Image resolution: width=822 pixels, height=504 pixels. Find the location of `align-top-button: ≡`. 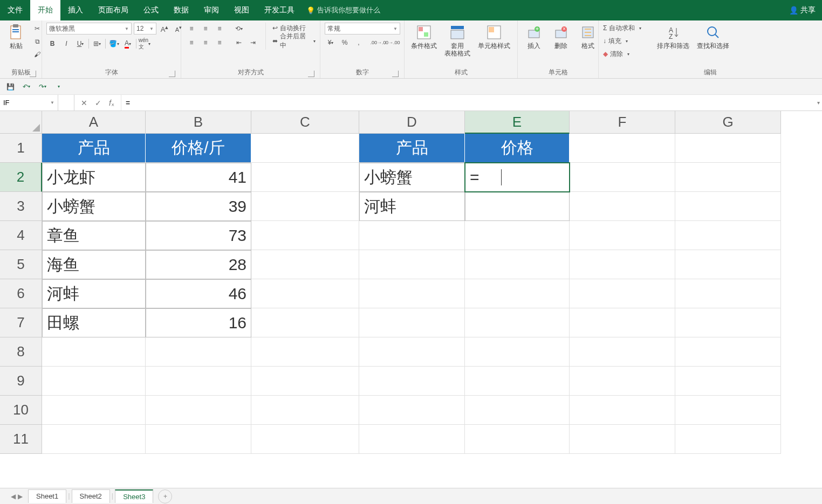

align-top-button: ≡ is located at coordinates (191, 29).